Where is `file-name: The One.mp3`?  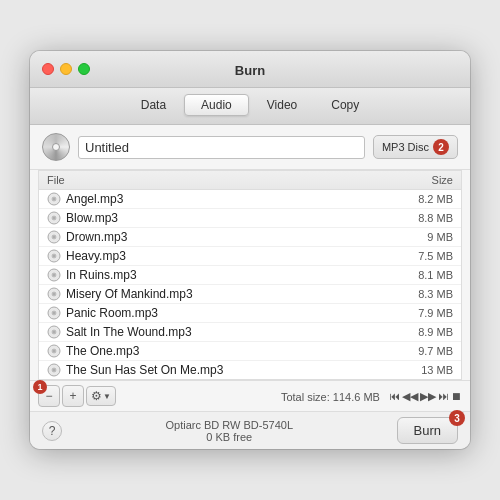 file-name: The One.mp3 is located at coordinates (102, 351).